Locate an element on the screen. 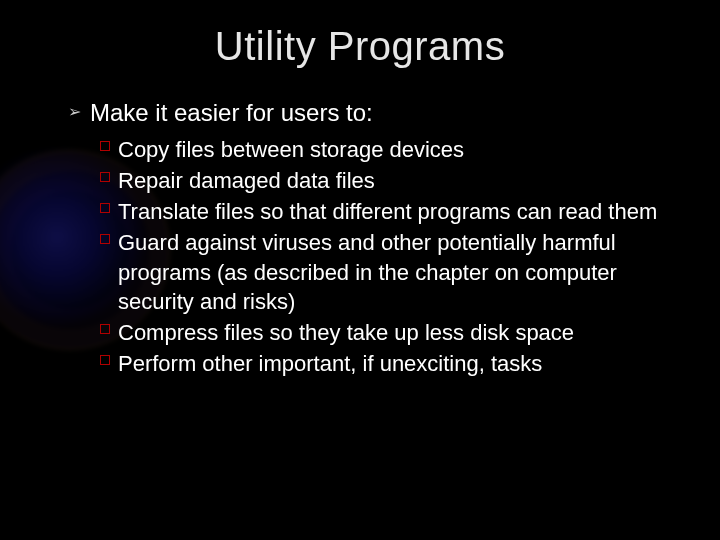 This screenshot has width=720, height=540. level2-text: Copy files between storage devices is located at coordinates (291, 150).